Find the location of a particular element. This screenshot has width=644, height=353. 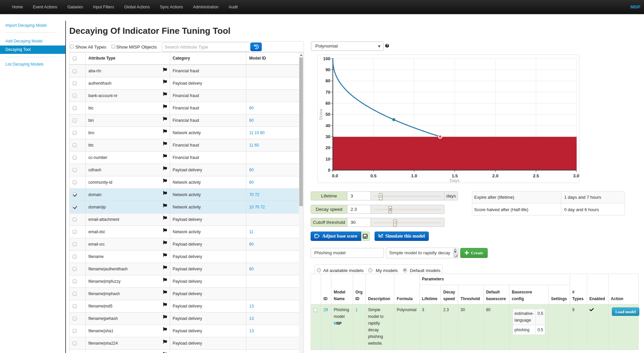

svg-text: 0 is located at coordinates (329, 170).